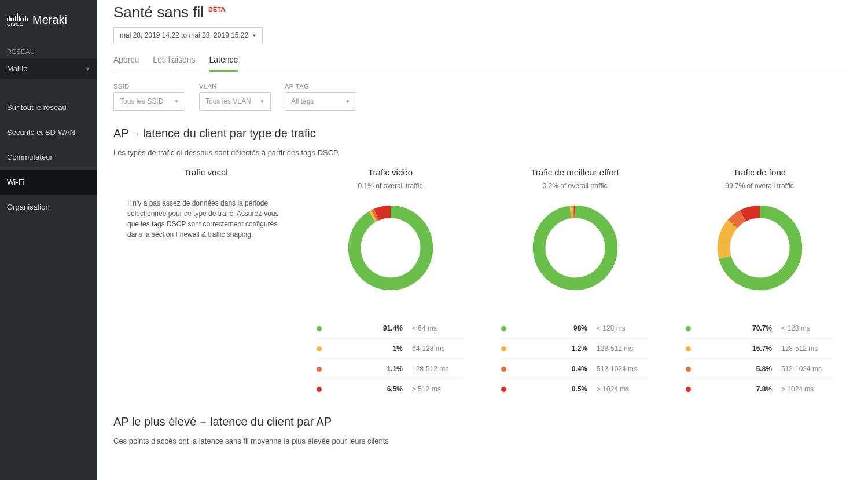 This screenshot has width=868, height=480. Describe the element at coordinates (390, 329) in the screenshot. I see `legend-row: 91.4%< 64 ms` at that location.